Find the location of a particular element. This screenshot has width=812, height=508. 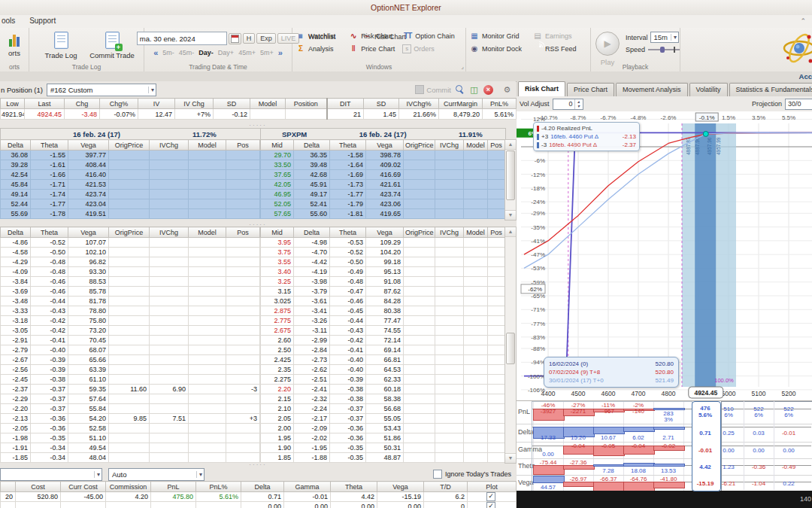

tab-movement-analysis: Movement Analysis is located at coordinates (652, 90).